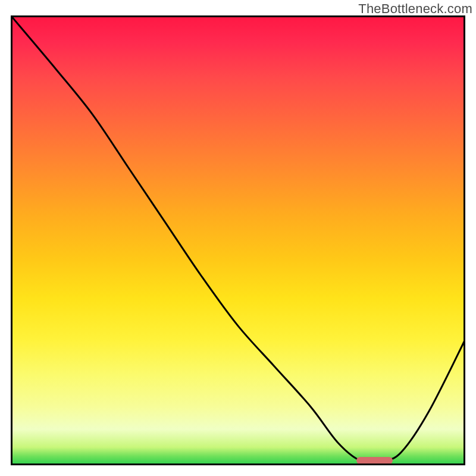 Image resolution: width=476 pixels, height=476 pixels. I want to click on optimal-range-marker, so click(375, 461).